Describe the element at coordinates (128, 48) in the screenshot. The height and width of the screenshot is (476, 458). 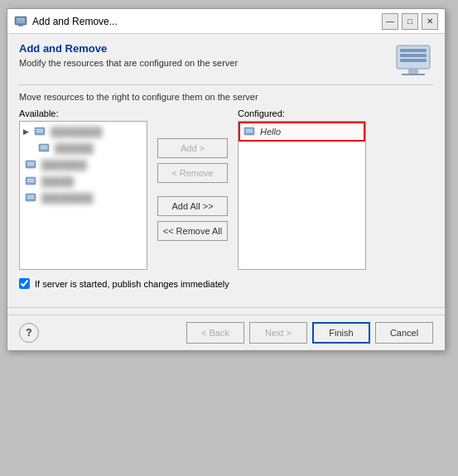
I see `dialog-heading: Add and Remove` at that location.